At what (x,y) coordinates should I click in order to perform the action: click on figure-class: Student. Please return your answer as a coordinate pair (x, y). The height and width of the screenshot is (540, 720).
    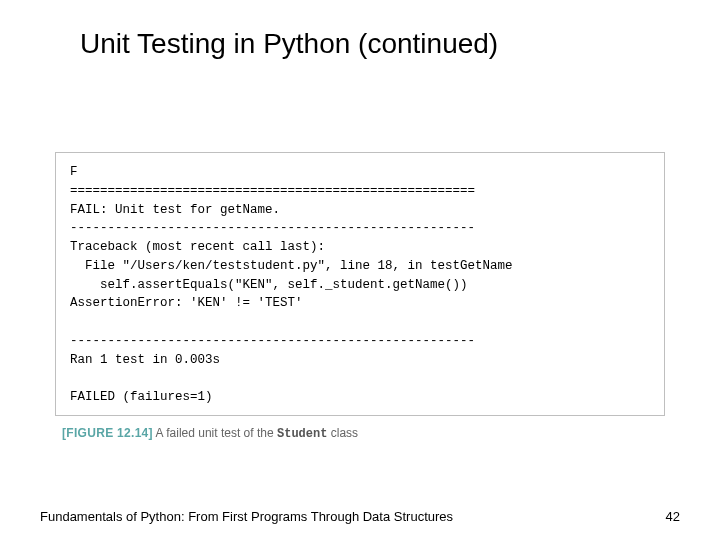
    Looking at the image, I should click on (302, 434).